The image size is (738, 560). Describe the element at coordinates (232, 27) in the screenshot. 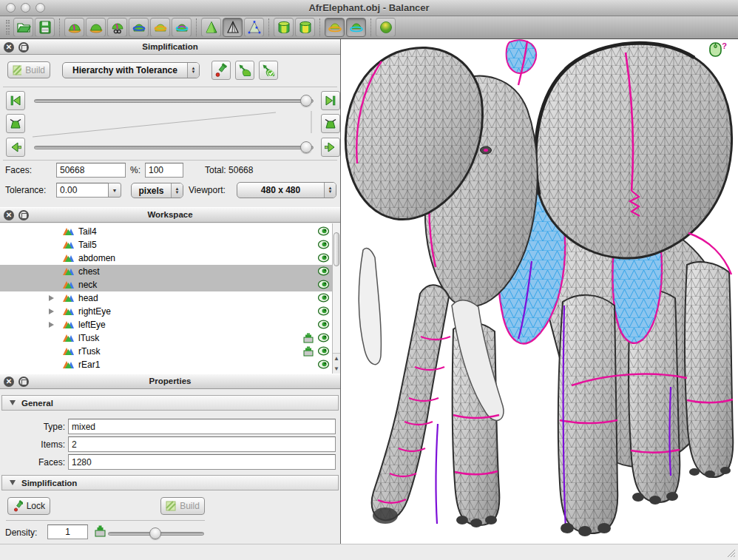

I see `pyramid-wireframe-icon` at that location.